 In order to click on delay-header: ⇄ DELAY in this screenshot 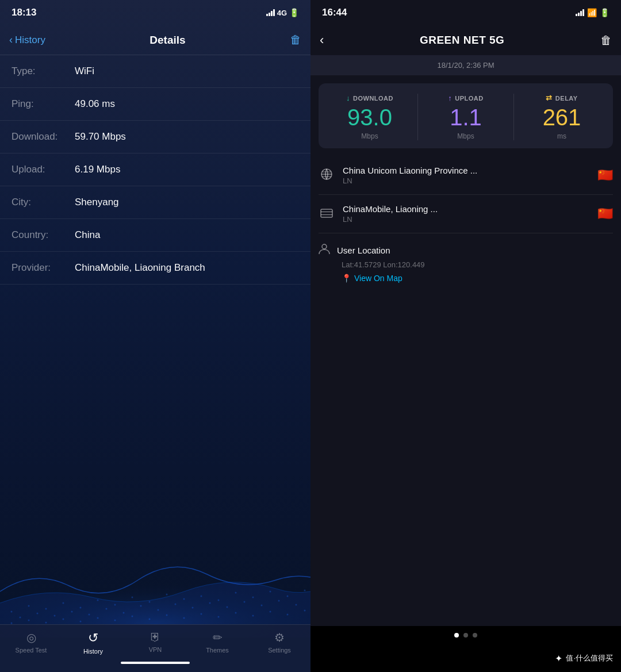, I will do `click(561, 98)`.